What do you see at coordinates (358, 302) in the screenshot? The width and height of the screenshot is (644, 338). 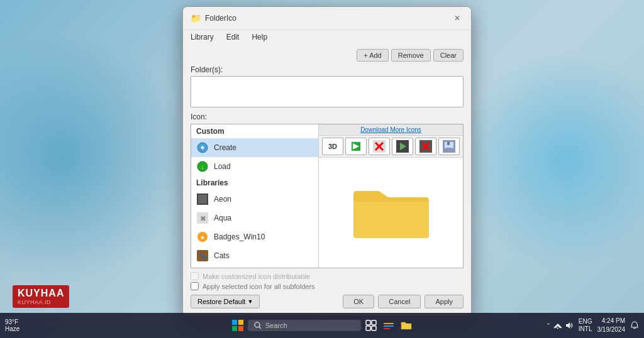 I see `ok-button: OK` at bounding box center [358, 302].